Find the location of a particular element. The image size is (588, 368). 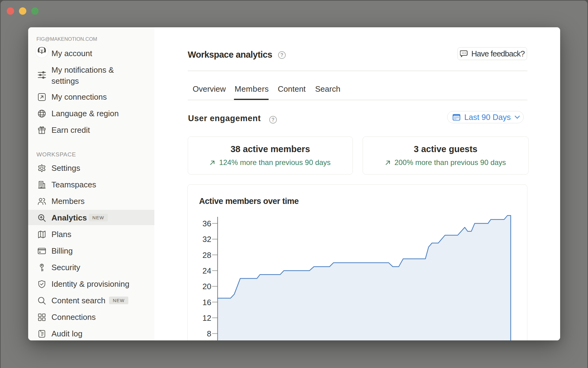

svg-text: 32 is located at coordinates (207, 239).